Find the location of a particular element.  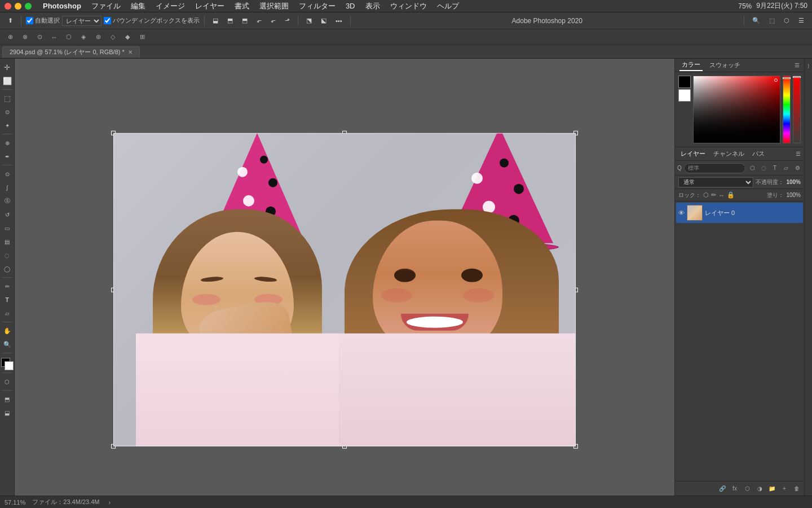

crop-tool: ⊕ is located at coordinates (7, 143).